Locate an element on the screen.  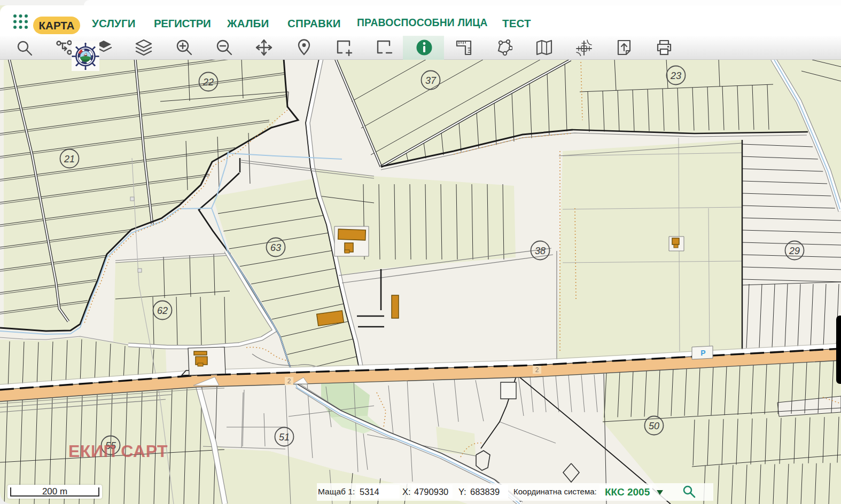
svg-text: 63 is located at coordinates (276, 248).